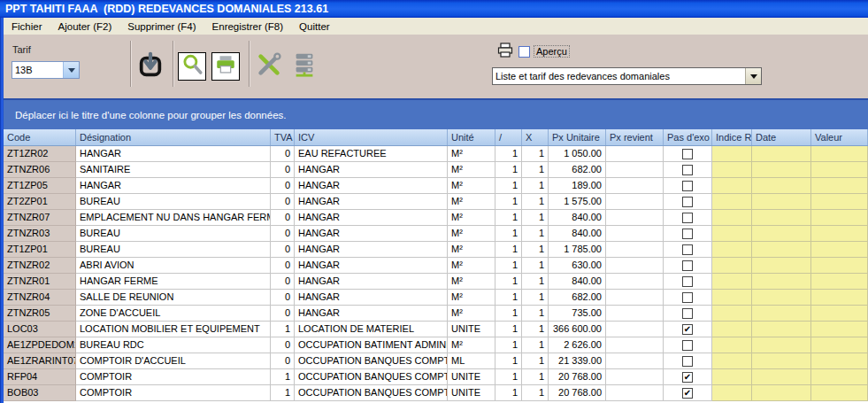 The image size is (868, 403). What do you see at coordinates (173, 329) in the screenshot?
I see `cell-designation: LOCATION MOBILIER ET EQUIPEMENT` at bounding box center [173, 329].